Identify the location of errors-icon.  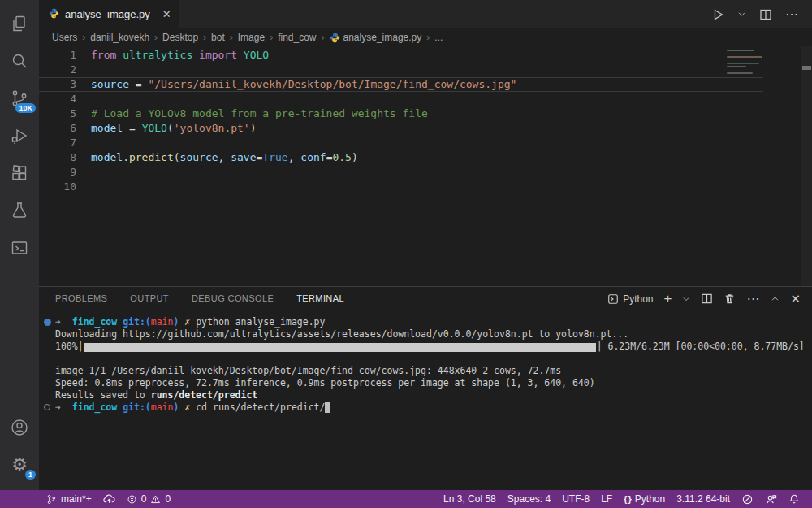
(132, 499).